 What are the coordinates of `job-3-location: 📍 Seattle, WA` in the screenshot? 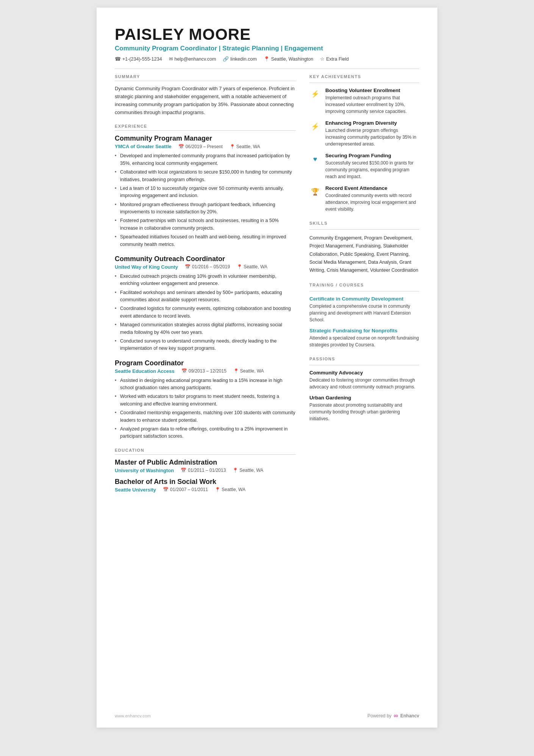 It's located at (248, 371).